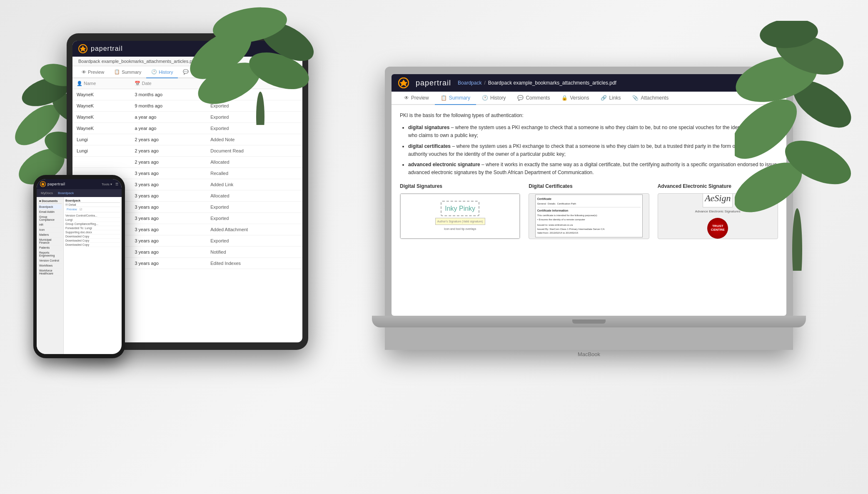  Describe the element at coordinates (485, 98) in the screenshot. I see `laptop-history-icon: 🕐` at that location.